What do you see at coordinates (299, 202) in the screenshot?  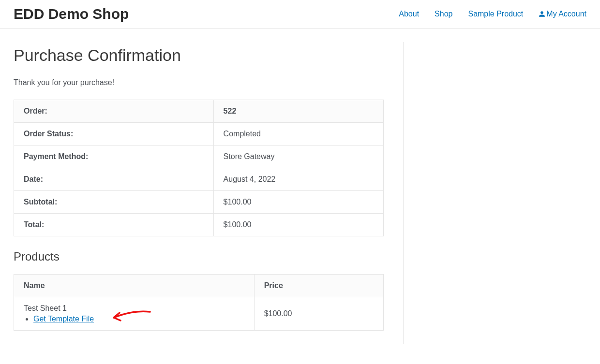 I see `subtotal-value: $100.00` at bounding box center [299, 202].